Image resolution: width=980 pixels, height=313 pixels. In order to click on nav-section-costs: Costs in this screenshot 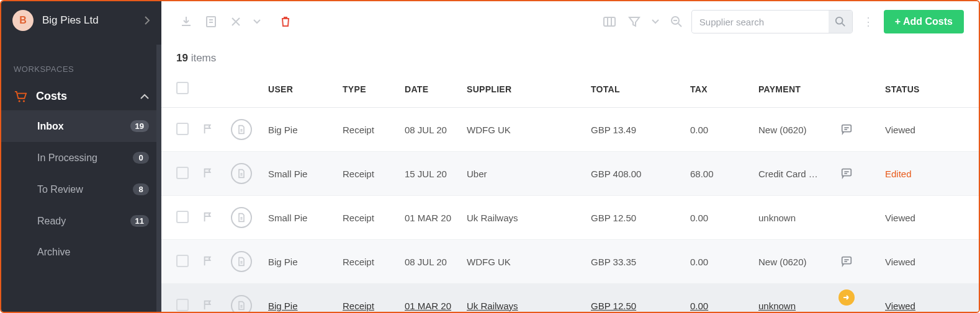, I will do `click(81, 97)`.